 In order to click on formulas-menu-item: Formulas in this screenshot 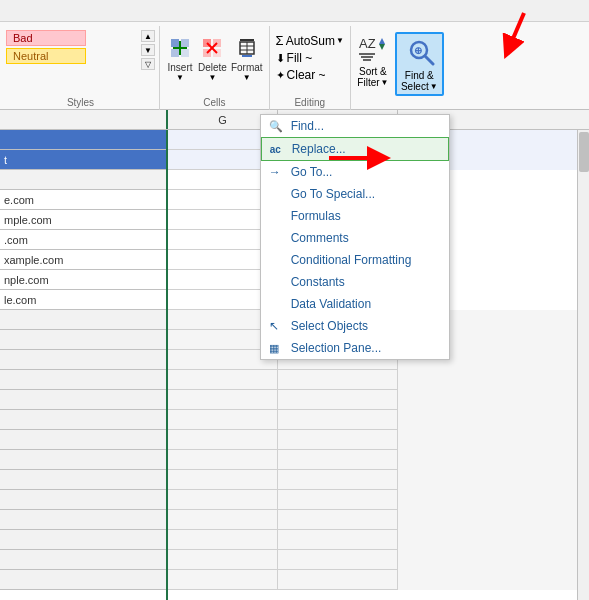, I will do `click(355, 216)`.